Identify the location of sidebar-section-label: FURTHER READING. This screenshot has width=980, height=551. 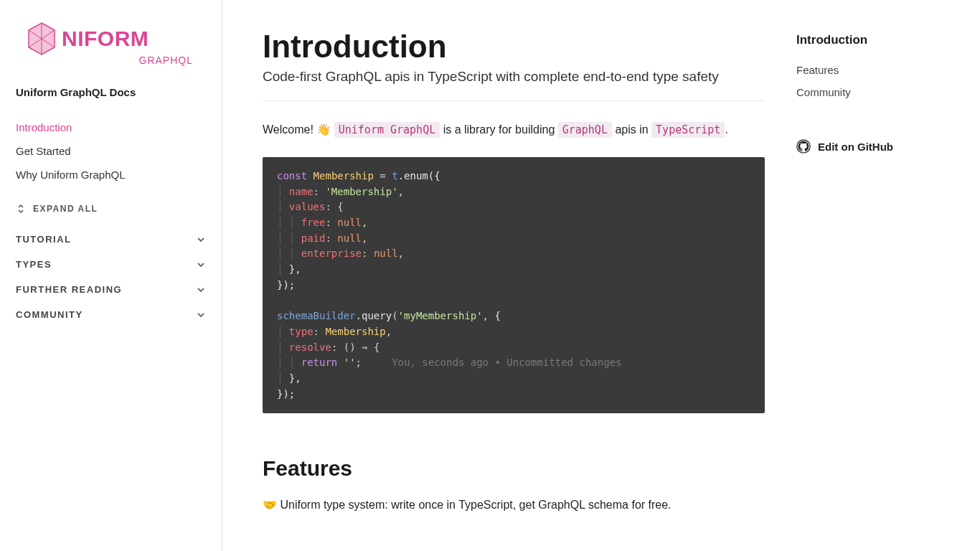
(69, 290).